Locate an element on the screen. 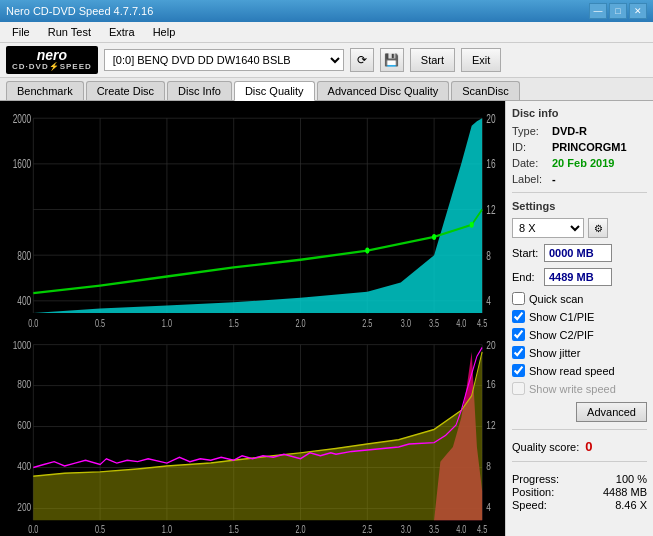 Image resolution: width=653 pixels, height=536 pixels. start-mb-label: Start: is located at coordinates (526, 253).